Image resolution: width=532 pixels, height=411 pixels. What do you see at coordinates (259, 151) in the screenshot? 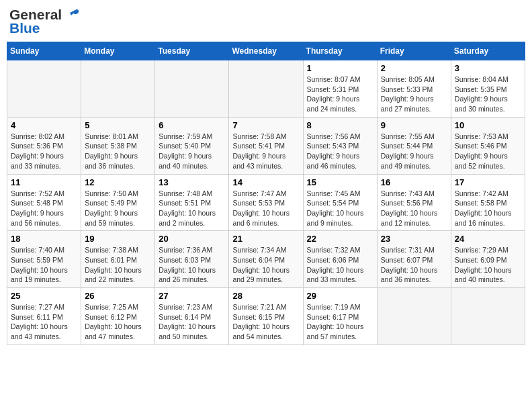
I see `day-info: Sunrise: 7:58 AM Sunset: 5:41 PM Dayligh…` at bounding box center [259, 151].